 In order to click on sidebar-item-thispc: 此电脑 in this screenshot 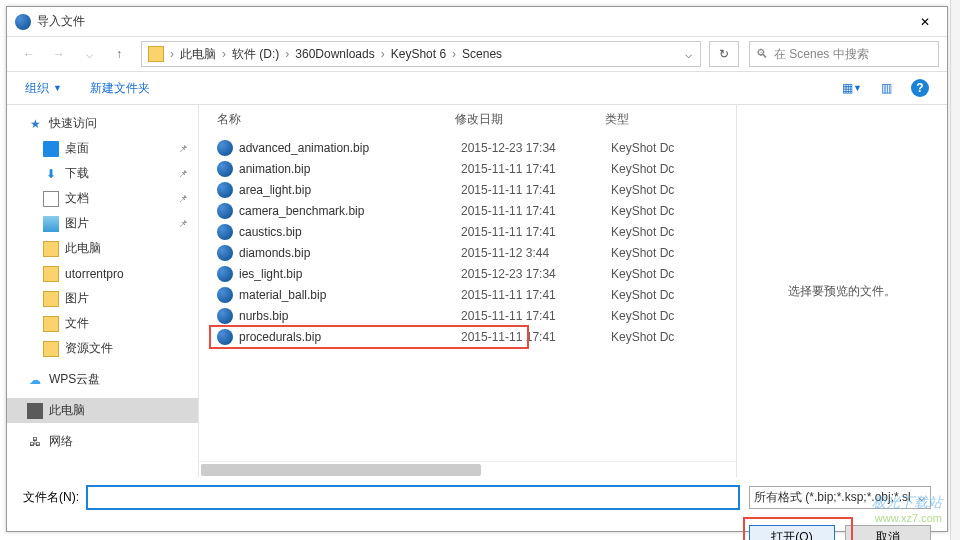, I will do `click(102, 248)`.